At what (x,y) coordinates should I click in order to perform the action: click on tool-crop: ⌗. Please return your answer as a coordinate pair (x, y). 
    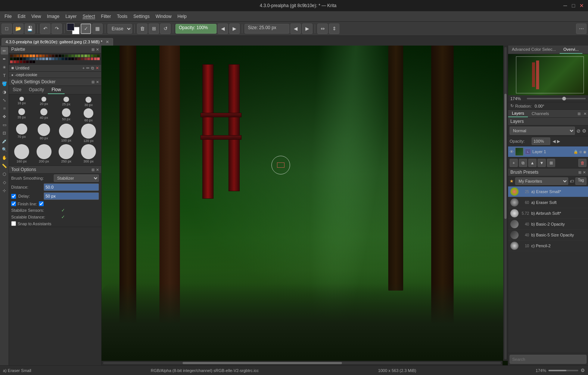
    Looking at the image, I should click on (4, 108).